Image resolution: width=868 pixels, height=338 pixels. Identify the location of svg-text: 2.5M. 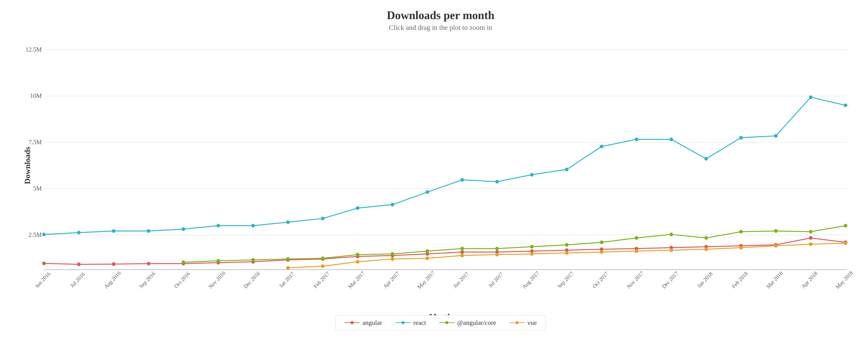
(35, 235).